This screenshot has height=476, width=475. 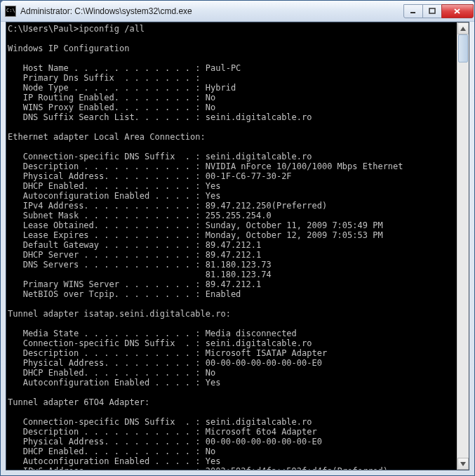 What do you see at coordinates (239, 265) in the screenshot?
I see `eth-dns1: 81.180.123.73` at bounding box center [239, 265].